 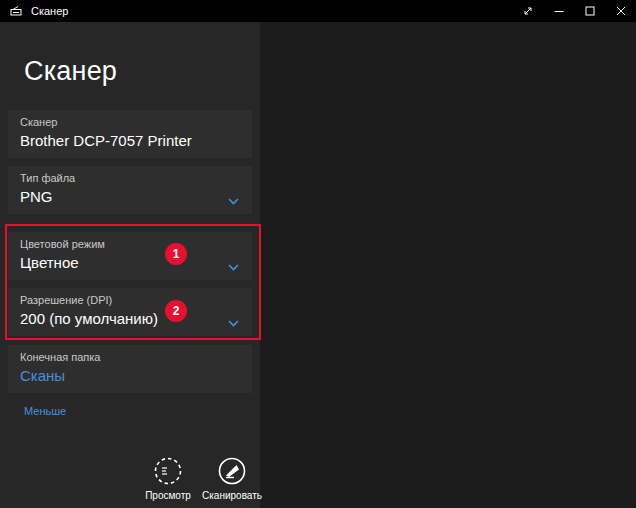 I want to click on file-type-dropdown: Тип файла PNG, so click(x=130, y=190).